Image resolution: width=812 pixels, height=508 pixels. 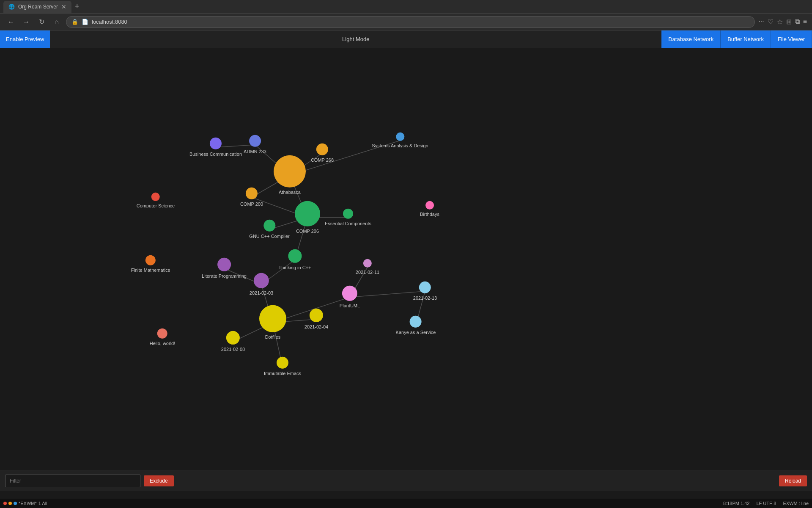 I want to click on node-business-comm: Business Communication, so click(x=216, y=147).